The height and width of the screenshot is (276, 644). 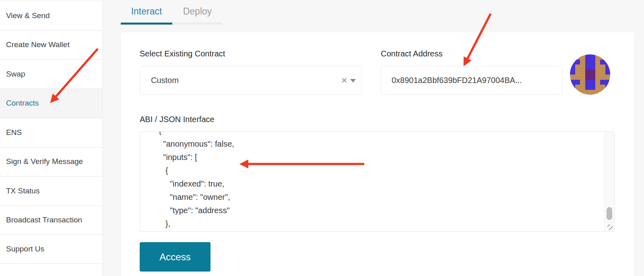 What do you see at coordinates (353, 81) in the screenshot?
I see `chevron-down-icon` at bounding box center [353, 81].